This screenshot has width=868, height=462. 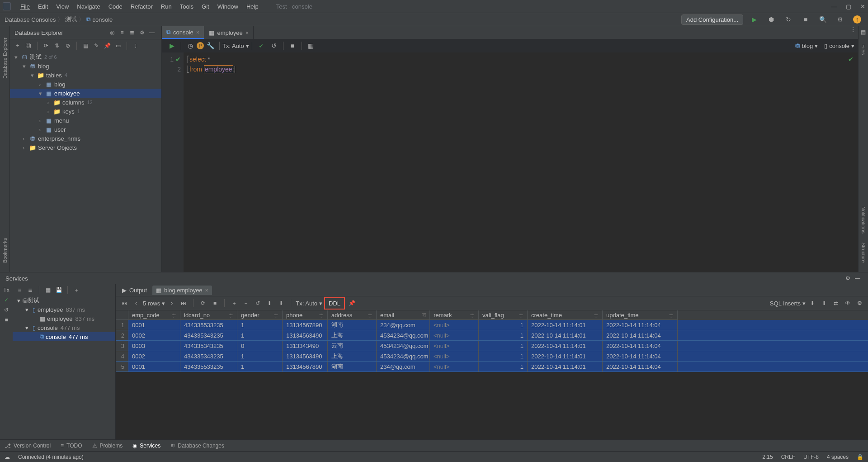 What do you see at coordinates (64, 300) in the screenshot?
I see `svc-datasource-node: ▾⛁测试` at bounding box center [64, 300].